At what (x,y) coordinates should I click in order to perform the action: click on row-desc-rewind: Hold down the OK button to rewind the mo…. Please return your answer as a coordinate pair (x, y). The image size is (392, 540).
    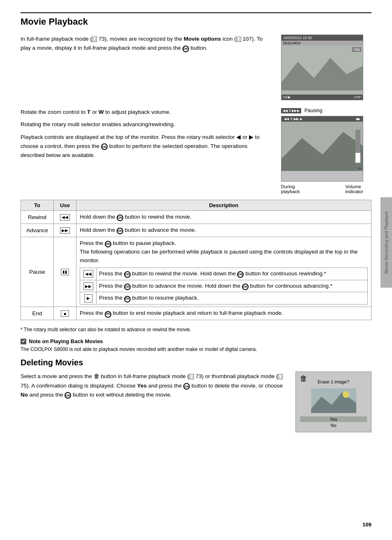
    Looking at the image, I should click on (224, 217).